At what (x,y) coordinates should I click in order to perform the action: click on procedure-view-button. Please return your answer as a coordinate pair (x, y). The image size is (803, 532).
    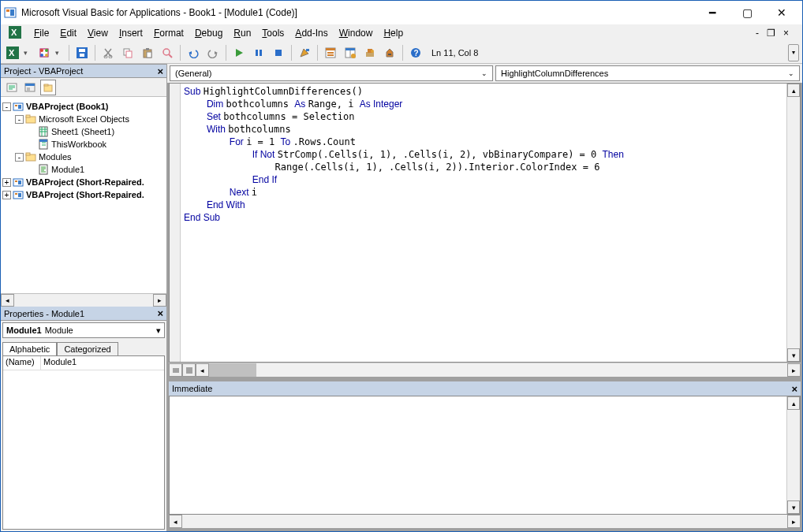
    Looking at the image, I should click on (175, 370).